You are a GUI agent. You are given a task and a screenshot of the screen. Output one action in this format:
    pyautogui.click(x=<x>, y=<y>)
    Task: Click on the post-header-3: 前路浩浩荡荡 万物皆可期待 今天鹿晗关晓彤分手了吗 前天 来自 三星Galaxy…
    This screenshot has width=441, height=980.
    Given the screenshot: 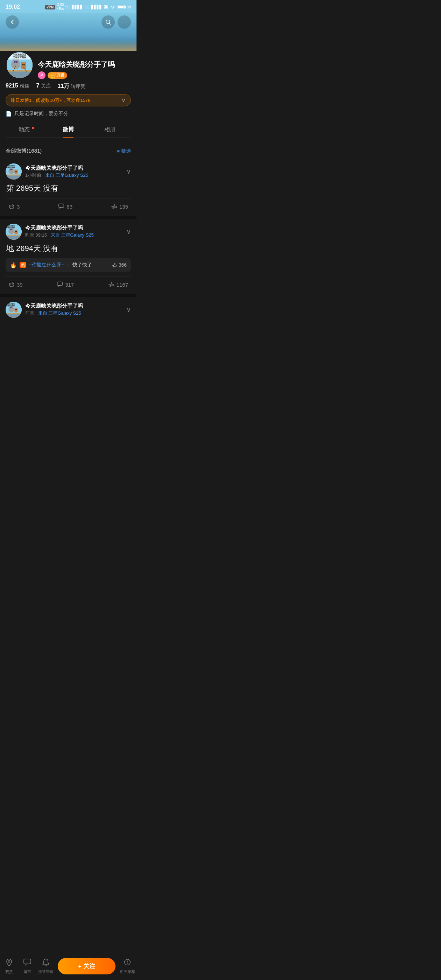 What is the action you would take?
    pyautogui.click(x=68, y=310)
    